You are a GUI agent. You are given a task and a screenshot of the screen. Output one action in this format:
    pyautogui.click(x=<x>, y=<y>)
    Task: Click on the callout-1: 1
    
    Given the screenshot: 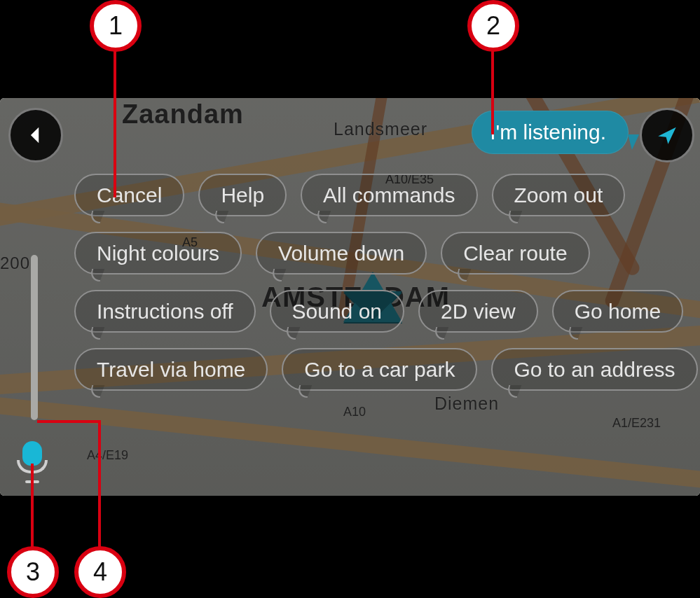 What is the action you would take?
    pyautogui.click(x=116, y=26)
    